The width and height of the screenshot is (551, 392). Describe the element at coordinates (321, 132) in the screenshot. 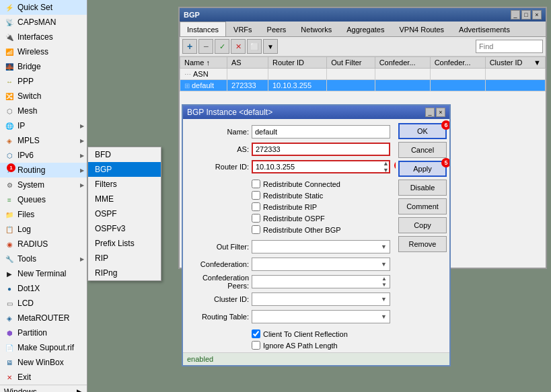

I see `name-input` at that location.